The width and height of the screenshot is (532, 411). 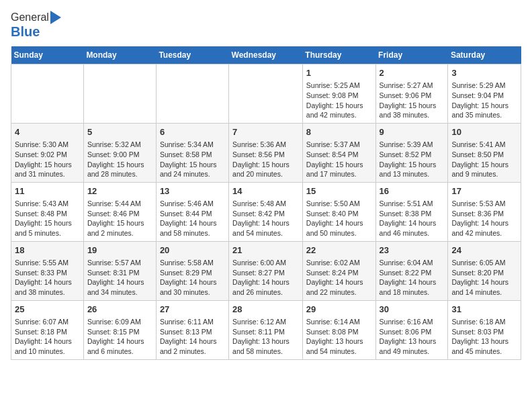 I want to click on day-number: 8, so click(x=339, y=132).